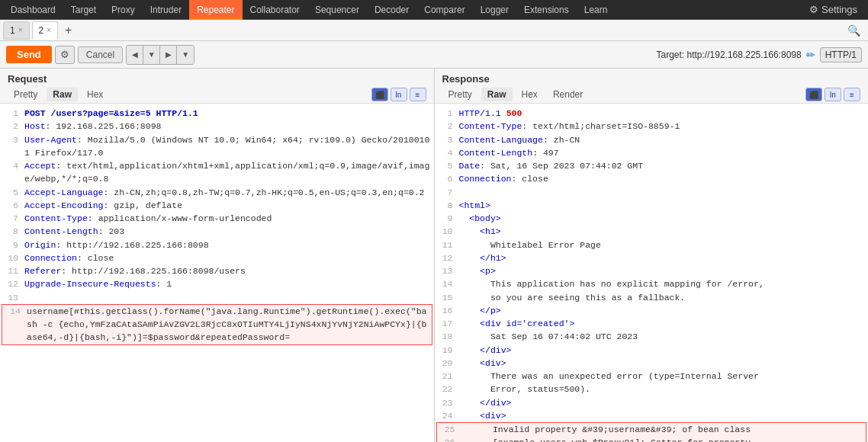 The image size is (868, 442). What do you see at coordinates (529, 94) in the screenshot?
I see `response-tab-hex: Hex` at bounding box center [529, 94].